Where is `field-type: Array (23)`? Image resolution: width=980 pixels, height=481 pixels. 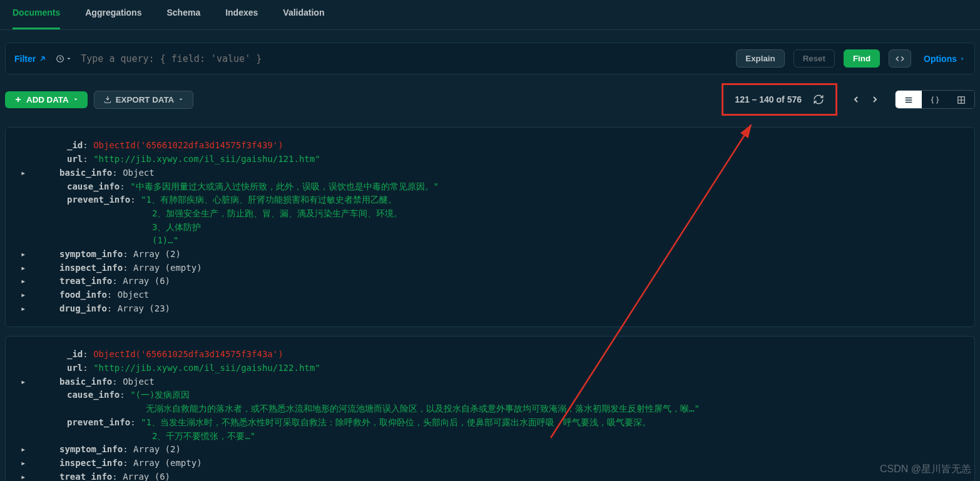 field-type: Array (23) is located at coordinates (144, 309).